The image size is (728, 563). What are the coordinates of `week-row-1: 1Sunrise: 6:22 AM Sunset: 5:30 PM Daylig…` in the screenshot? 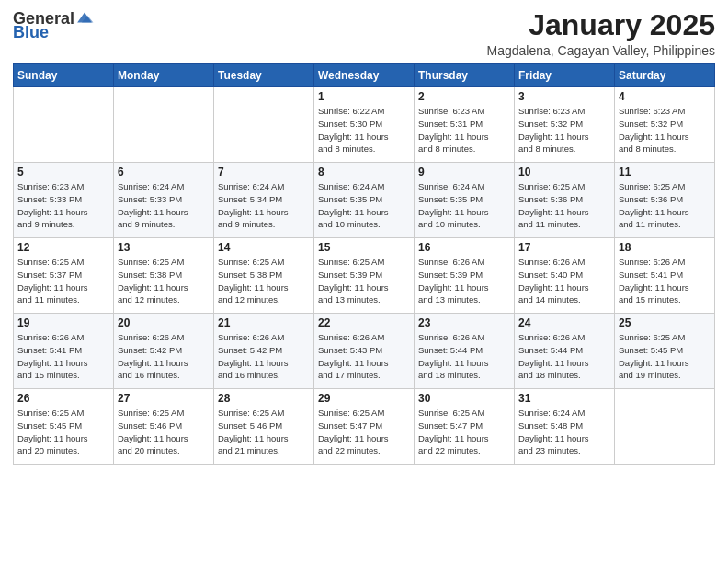 It's located at (364, 125).